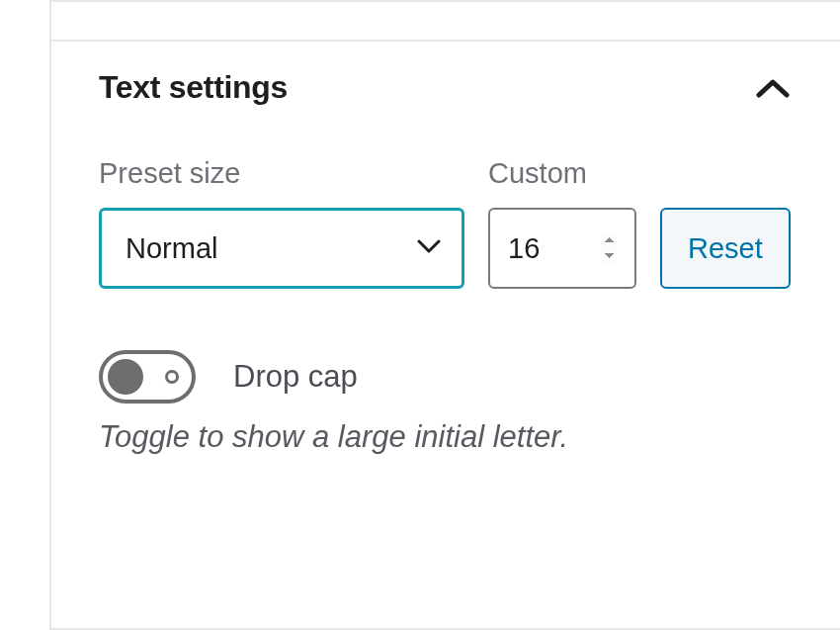  I want to click on panel-top-divider, so click(446, 22).